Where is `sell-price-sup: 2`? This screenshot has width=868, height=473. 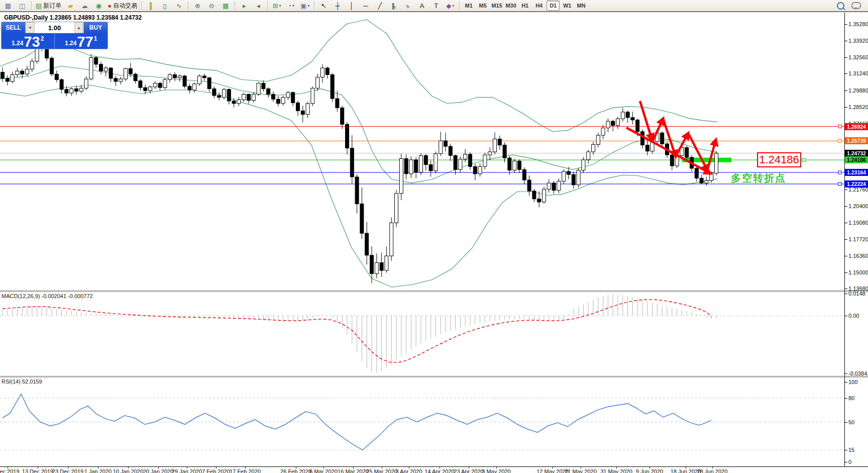
sell-price-sup: 2 is located at coordinates (42, 39).